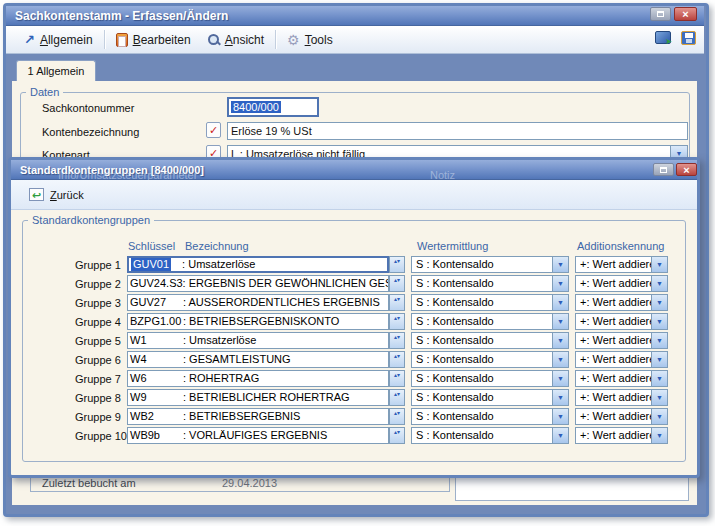 The image size is (715, 526). What do you see at coordinates (620, 359) in the screenshot?
I see `additionskennung-value: +: Wert addieren` at bounding box center [620, 359].